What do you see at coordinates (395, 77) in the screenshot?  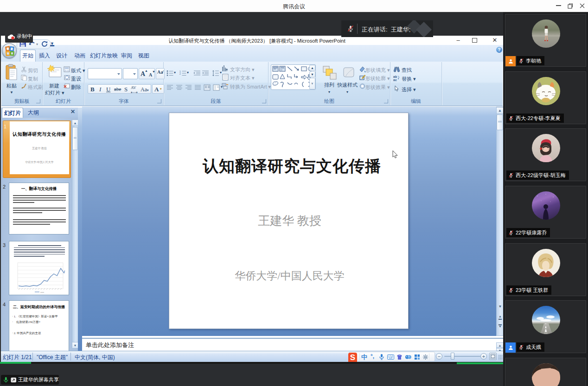 I see `svg-text: ab` at bounding box center [395, 77].